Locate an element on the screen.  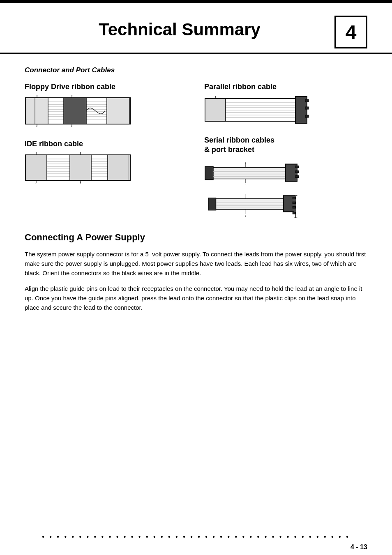
header-area: Technical Summary 4 is located at coordinates (196, 26).